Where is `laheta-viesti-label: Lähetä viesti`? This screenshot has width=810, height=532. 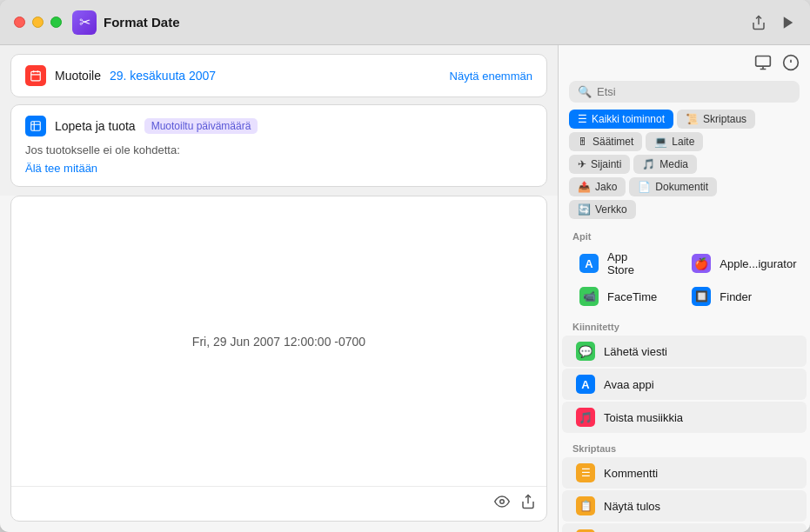 laheta-viesti-label: Lähetä viesti is located at coordinates (635, 351).